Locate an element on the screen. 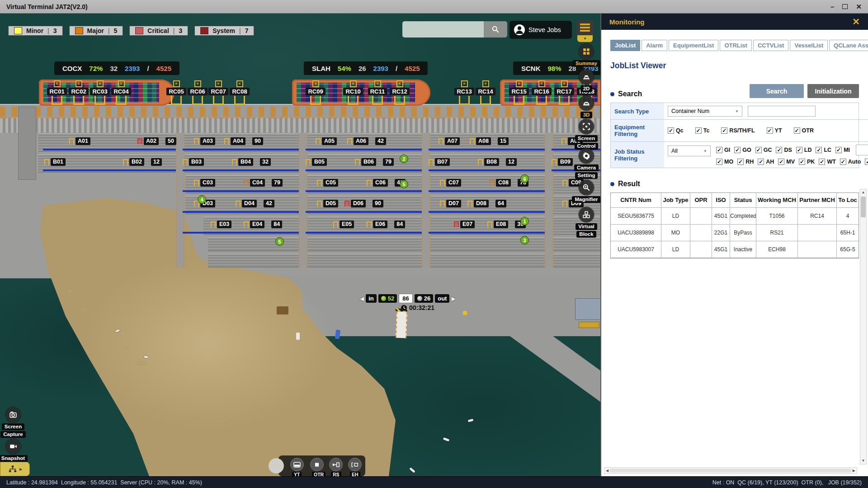 Image resolution: width=868 pixels, height=488 pixels. table-cell: Inactive is located at coordinates (743, 249).